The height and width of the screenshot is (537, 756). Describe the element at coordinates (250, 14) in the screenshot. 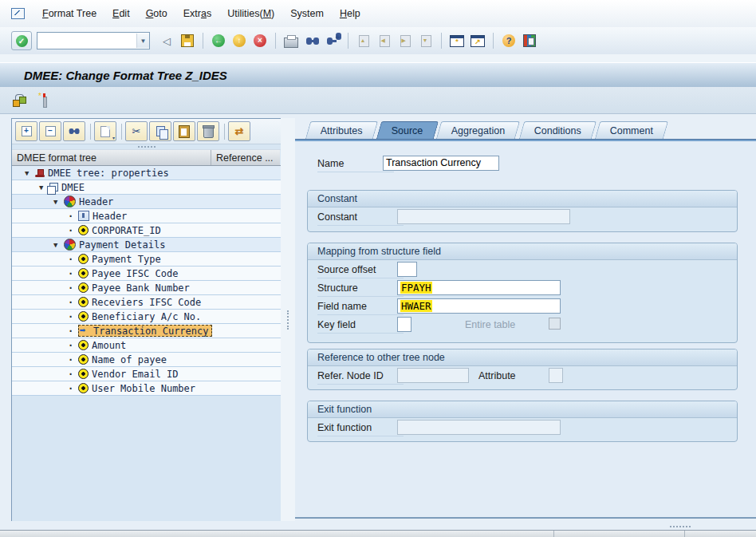

I see `menu-utilities: Utilities(M)` at that location.